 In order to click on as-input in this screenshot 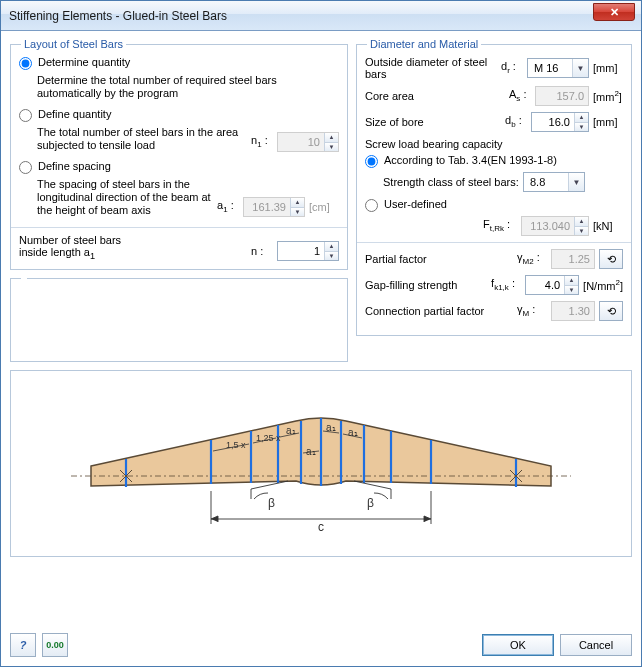, I will do `click(562, 96)`.